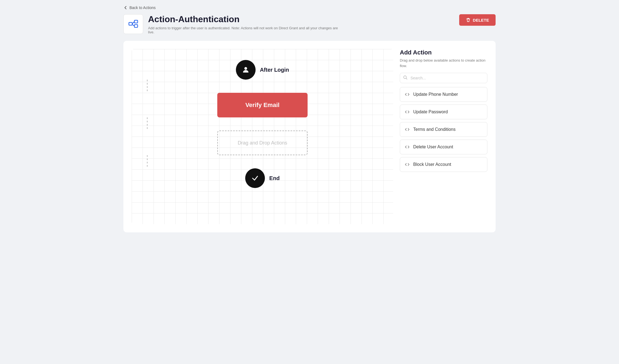  I want to click on arrow-left-icon, so click(126, 8).